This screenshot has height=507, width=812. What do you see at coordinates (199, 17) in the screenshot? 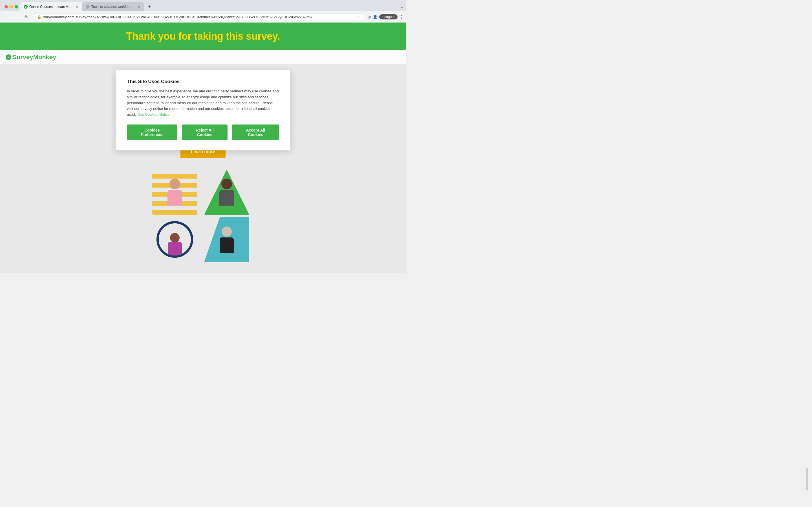
I see `address-text: surveymonkey.com/survey-thanks/?sm=jTePX…` at bounding box center [199, 17].